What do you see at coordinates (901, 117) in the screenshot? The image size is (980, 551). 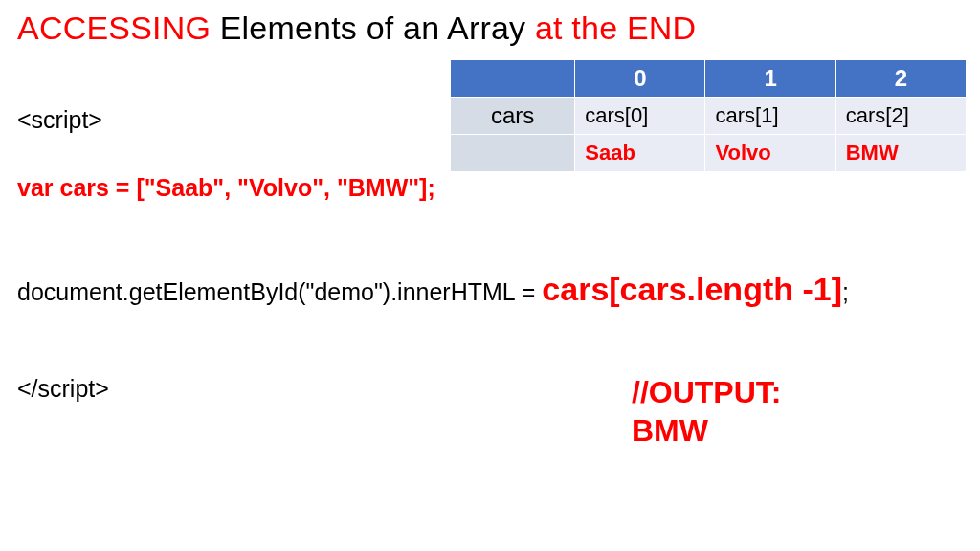 I see `ref-cell-2: cars[2]` at bounding box center [901, 117].